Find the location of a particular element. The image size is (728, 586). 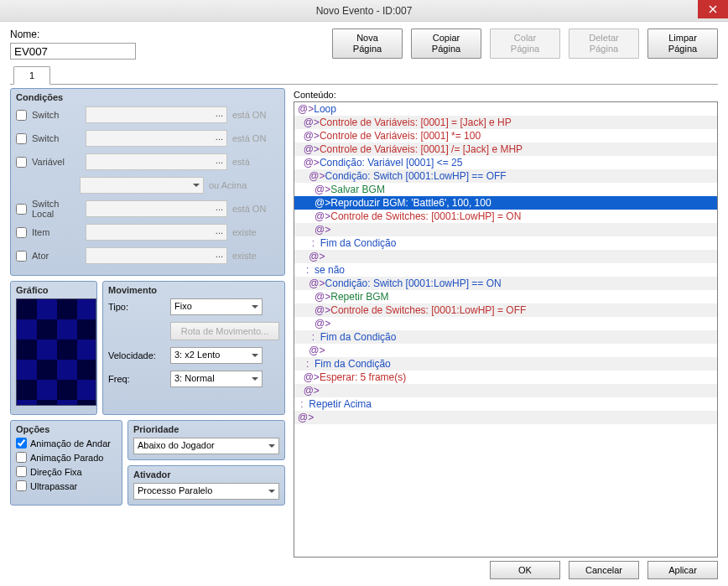

condition-label: Item is located at coordinates (56, 232).